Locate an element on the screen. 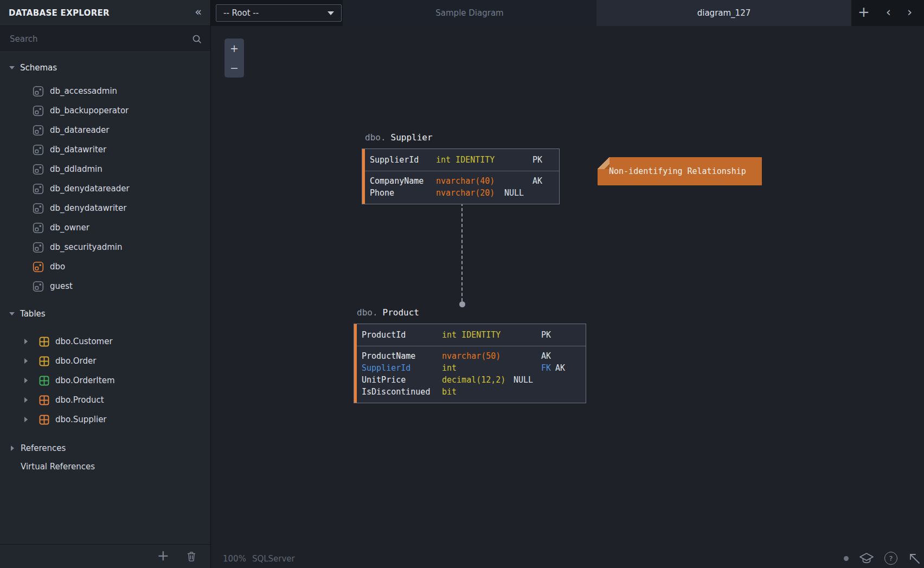 The width and height of the screenshot is (924, 568). table-item-dbo.Order: dbo.Order is located at coordinates (105, 361).